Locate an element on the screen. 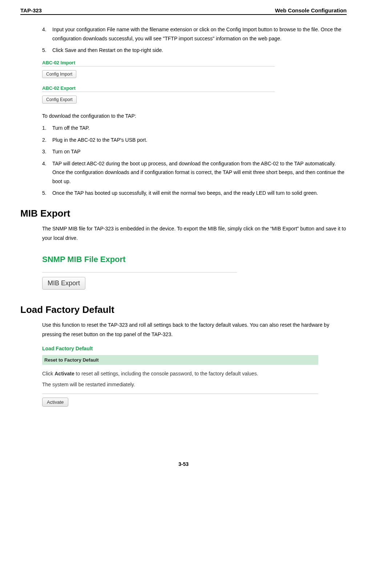 Image resolution: width=367 pixels, height=588 pixels. lfd-fig-title: Load Factory Default is located at coordinates (180, 349).